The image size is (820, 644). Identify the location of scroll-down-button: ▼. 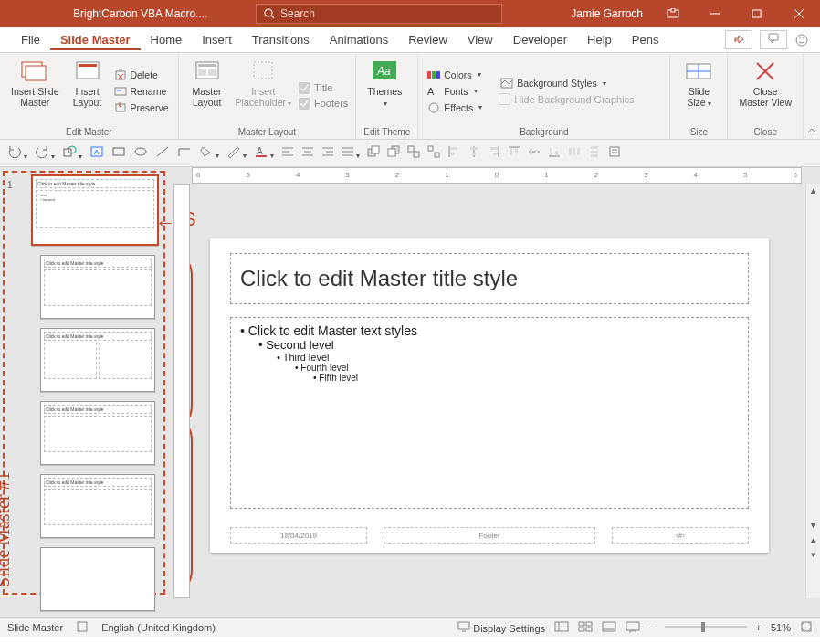
(813, 525).